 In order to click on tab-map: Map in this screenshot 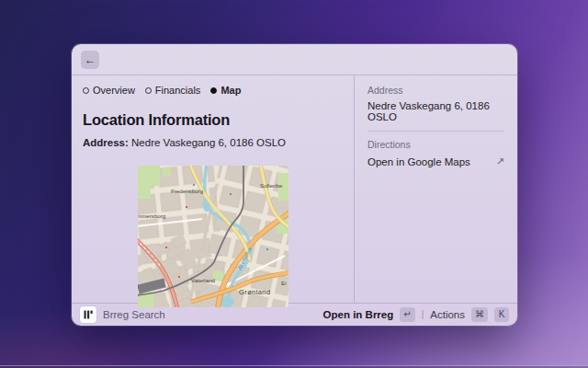, I will do `click(226, 90)`.